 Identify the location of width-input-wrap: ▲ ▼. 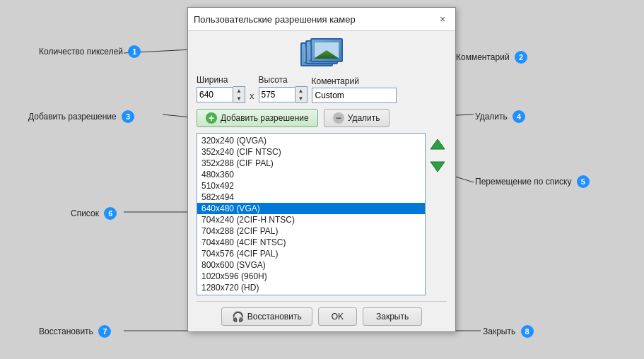
(221, 95).